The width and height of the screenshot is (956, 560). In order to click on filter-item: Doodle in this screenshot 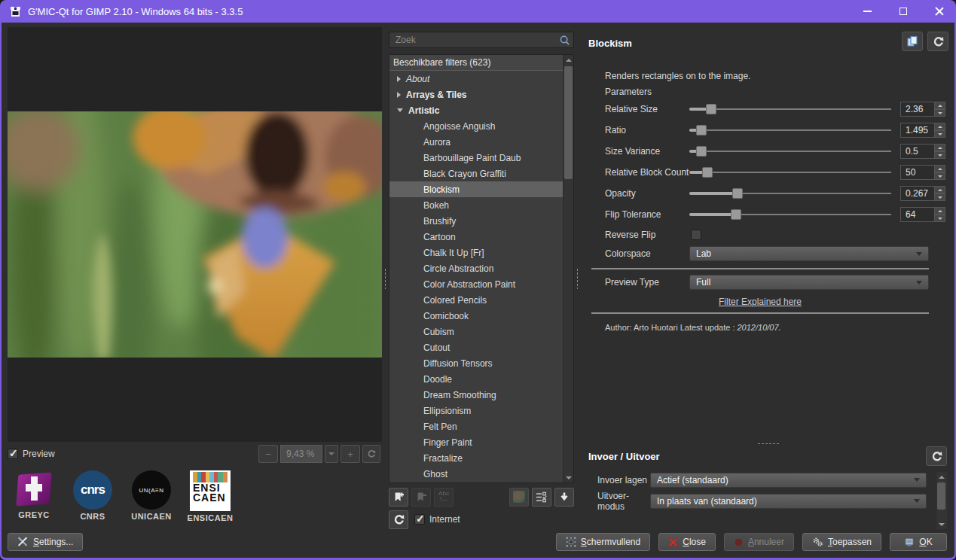, I will do `click(476, 379)`.